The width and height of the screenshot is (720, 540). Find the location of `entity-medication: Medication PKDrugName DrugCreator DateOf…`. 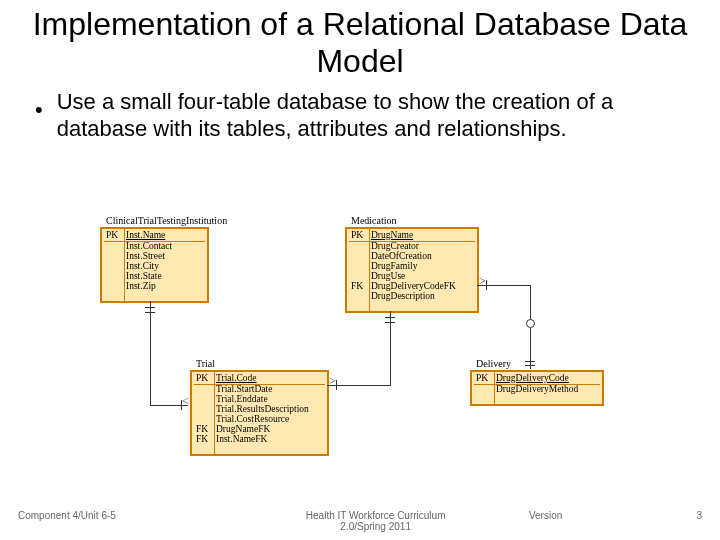

entity-medication: Medication PKDrugName DrugCreator DateOf… is located at coordinates (412, 270).